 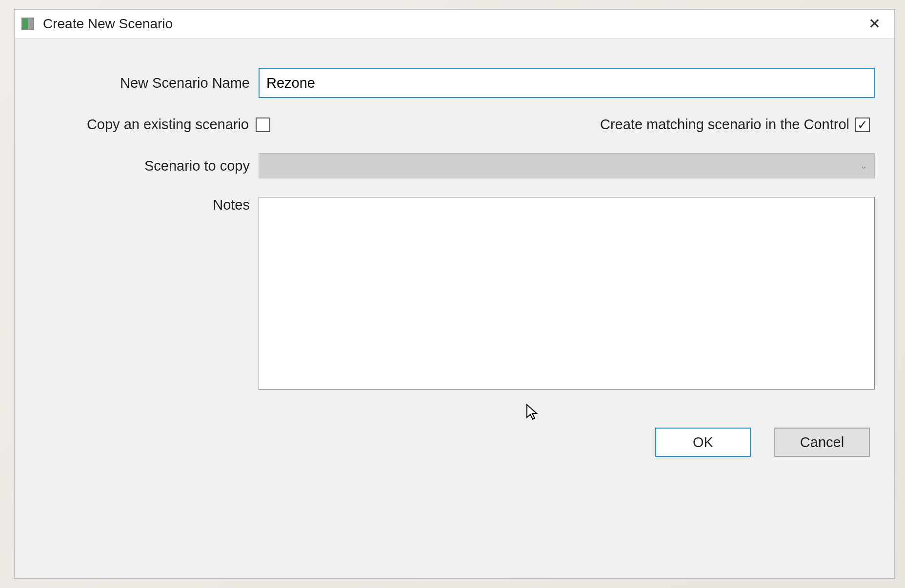 I want to click on scenario-to-copy-row: Scenario to copy ⌄, so click(x=455, y=166).